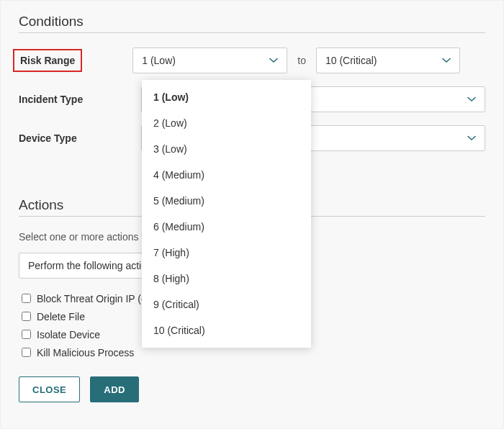  Describe the element at coordinates (210, 60) in the screenshot. I see `risk-min-select: 1 (Low)` at that location.